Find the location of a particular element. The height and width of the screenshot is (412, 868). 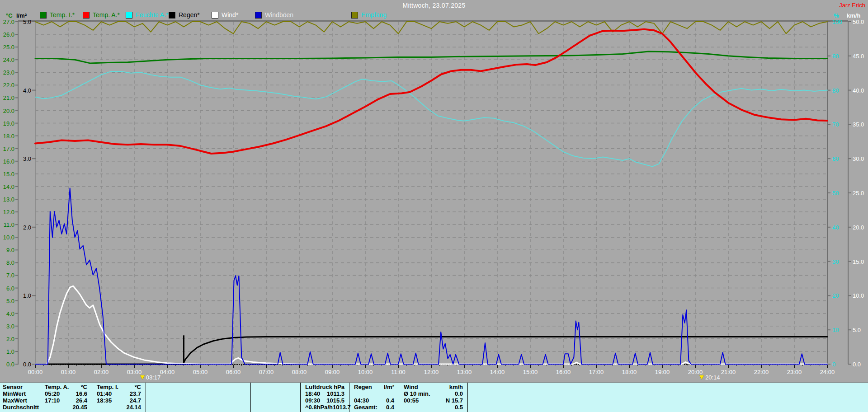

humidity-axis-label: 50 is located at coordinates (835, 193).